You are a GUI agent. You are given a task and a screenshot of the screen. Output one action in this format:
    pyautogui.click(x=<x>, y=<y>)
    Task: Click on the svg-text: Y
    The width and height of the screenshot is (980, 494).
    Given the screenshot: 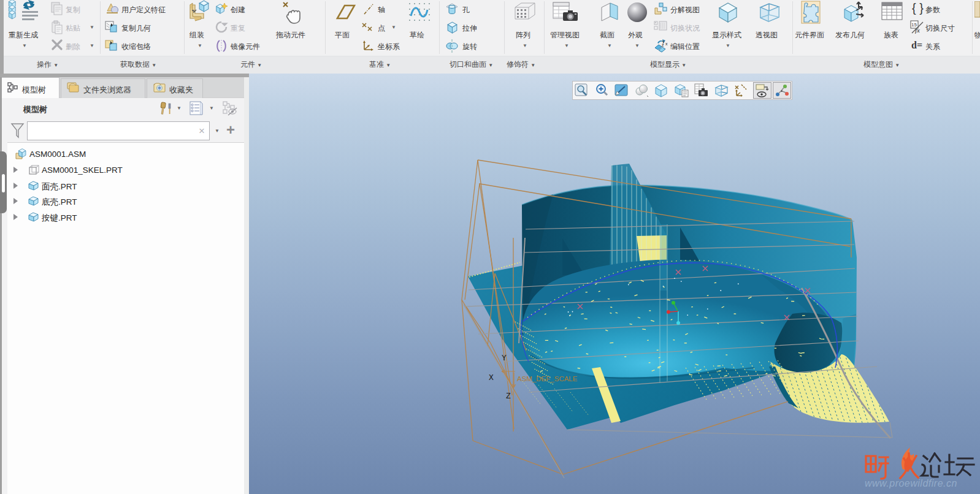 What is the action you would take?
    pyautogui.click(x=504, y=358)
    